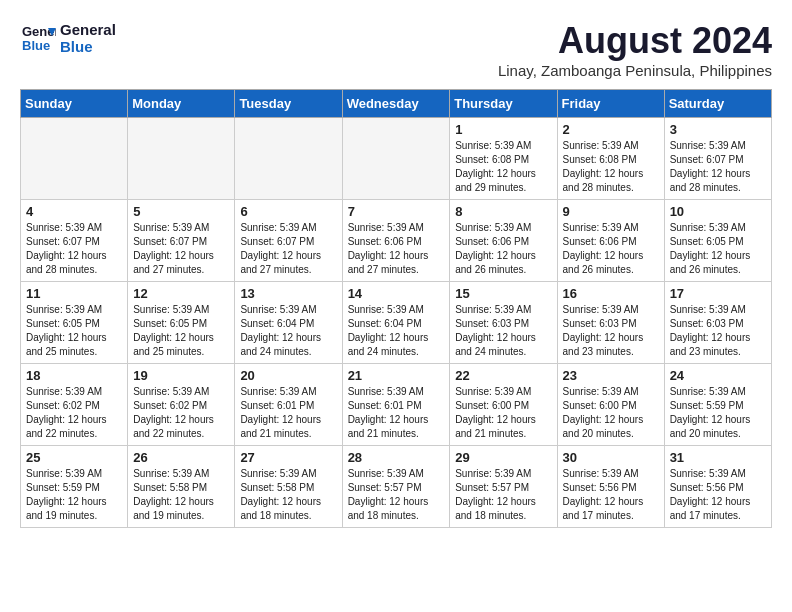 This screenshot has width=792, height=612. What do you see at coordinates (288, 331) in the screenshot?
I see `day-info: Sunrise: 5:39 AM Sunset: 6:04 PM Dayligh…` at bounding box center [288, 331].